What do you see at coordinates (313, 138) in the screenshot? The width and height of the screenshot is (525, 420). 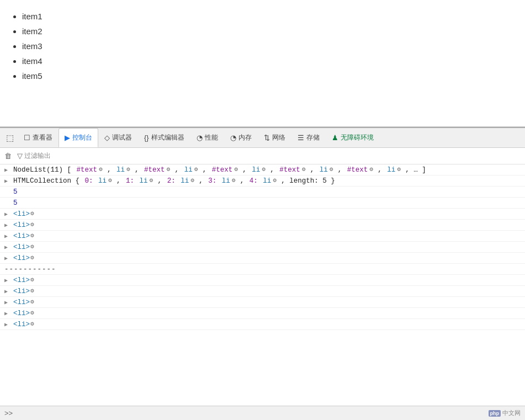 I see `tab-storage-label: 存储` at bounding box center [313, 138].